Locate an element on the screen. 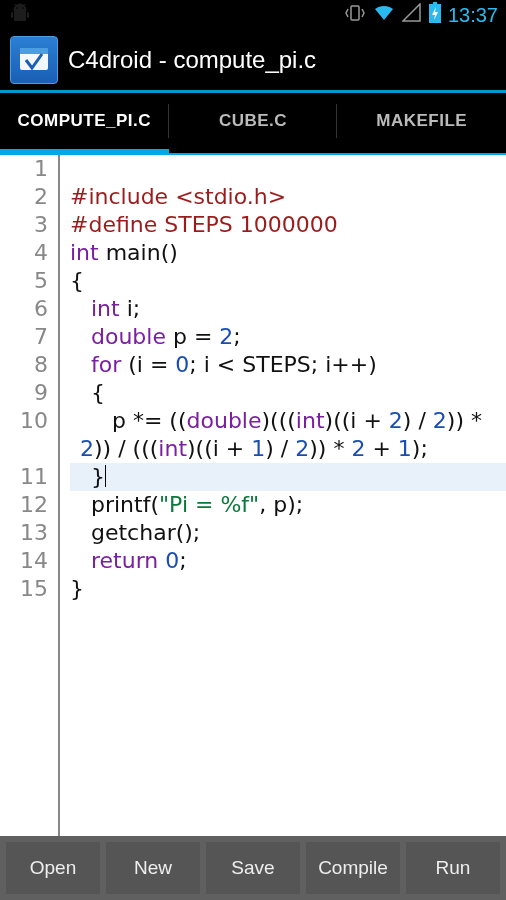 This screenshot has width=506, height=900. line-number: 9 is located at coordinates (24, 393).